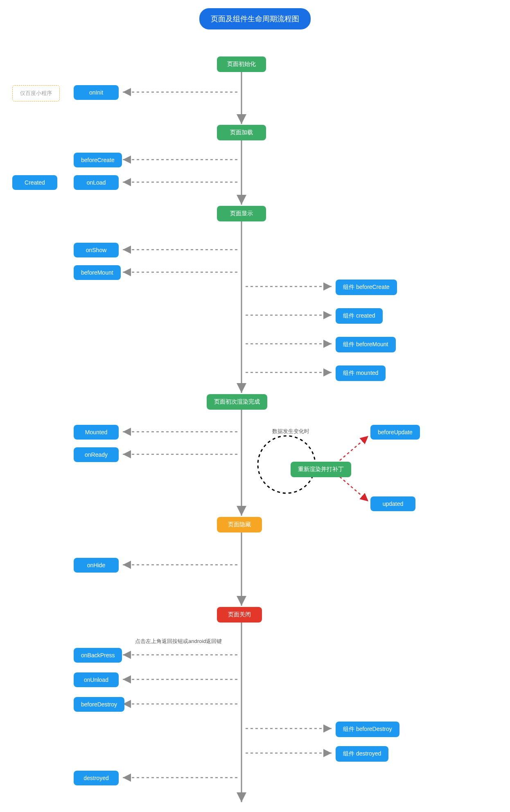 The image size is (510, 812). Describe the element at coordinates (96, 680) in the screenshot. I see `hook-onUnload: onUnload` at that location.